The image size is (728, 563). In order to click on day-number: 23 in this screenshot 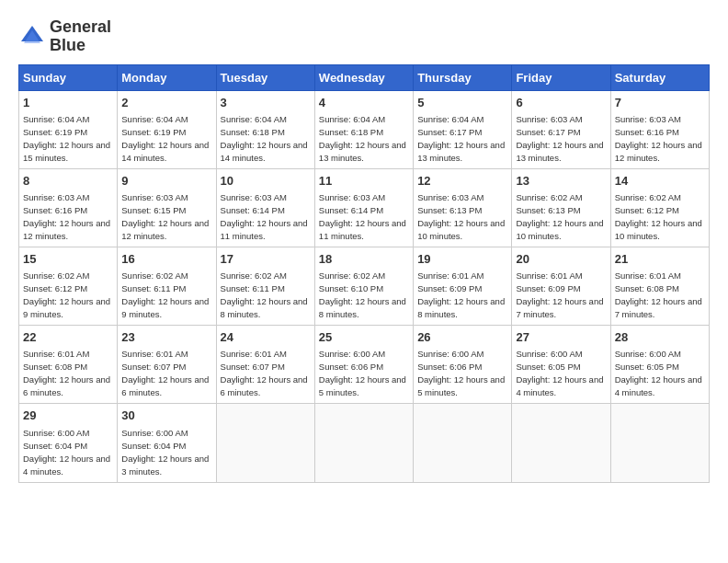, I will do `click(166, 338)`.